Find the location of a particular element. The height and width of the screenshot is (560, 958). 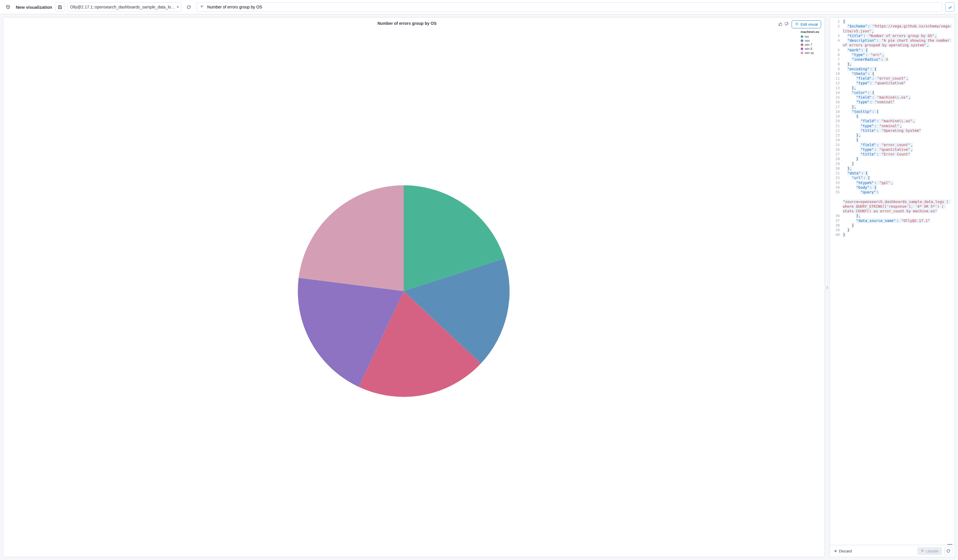

line-number: 35 is located at coordinates (836, 192).